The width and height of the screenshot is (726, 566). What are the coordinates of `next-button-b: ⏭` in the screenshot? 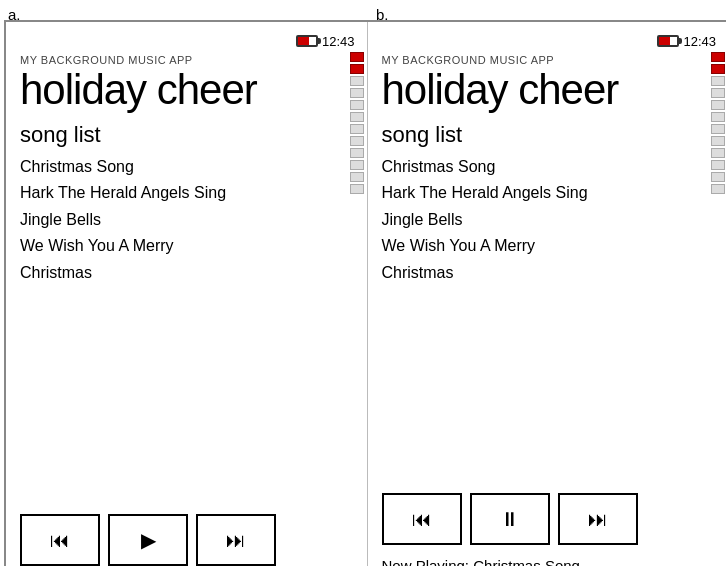 It's located at (598, 519).